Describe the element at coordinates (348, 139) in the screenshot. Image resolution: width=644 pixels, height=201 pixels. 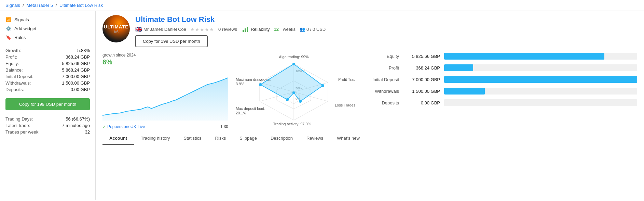
I see `tab-whats-new: What's new` at that location.